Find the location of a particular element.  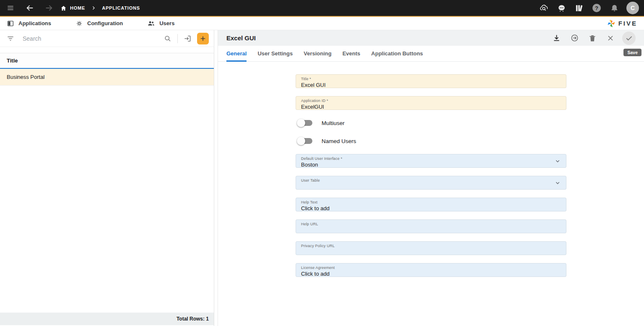

detail-header: Excel GUI is located at coordinates (431, 38).